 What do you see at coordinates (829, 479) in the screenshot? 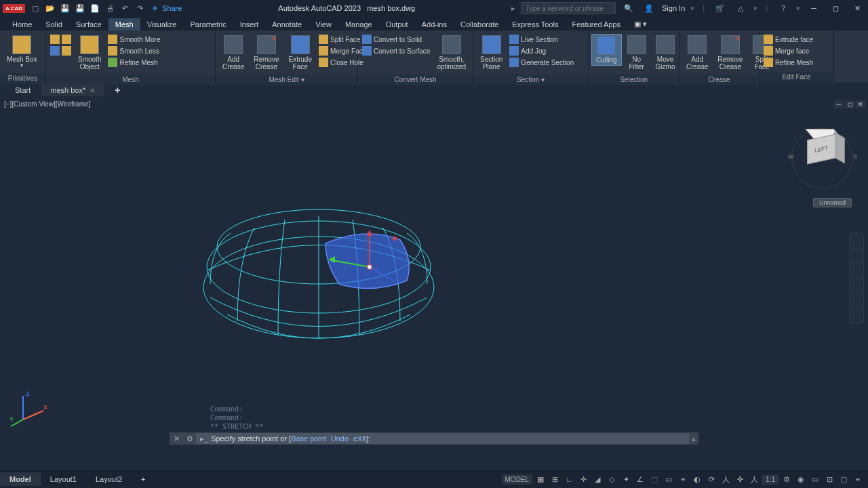
I see `hardware-icon: ⊡` at bounding box center [829, 479].